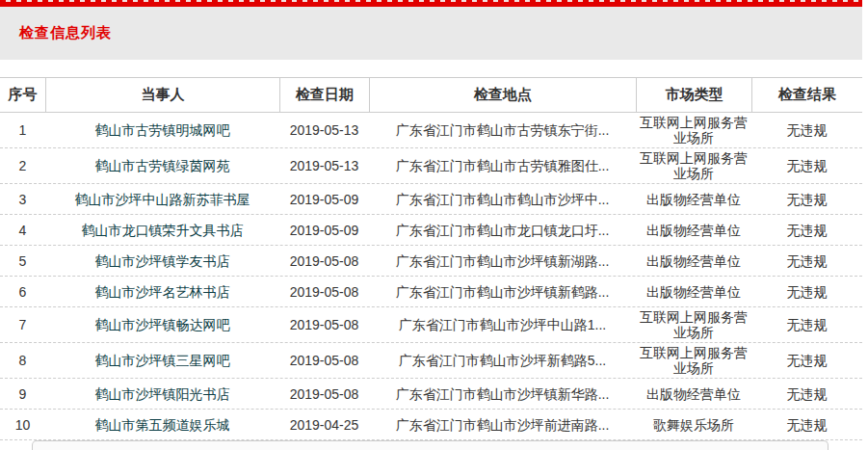 Image resolution: width=868 pixels, height=450 pixels. Describe the element at coordinates (432, 166) in the screenshot. I see `table-row: 2鹤山市古劳镇绿茵网苑2019-05-13广东省江门市鹤山市古劳镇雅图仕...互…` at that location.